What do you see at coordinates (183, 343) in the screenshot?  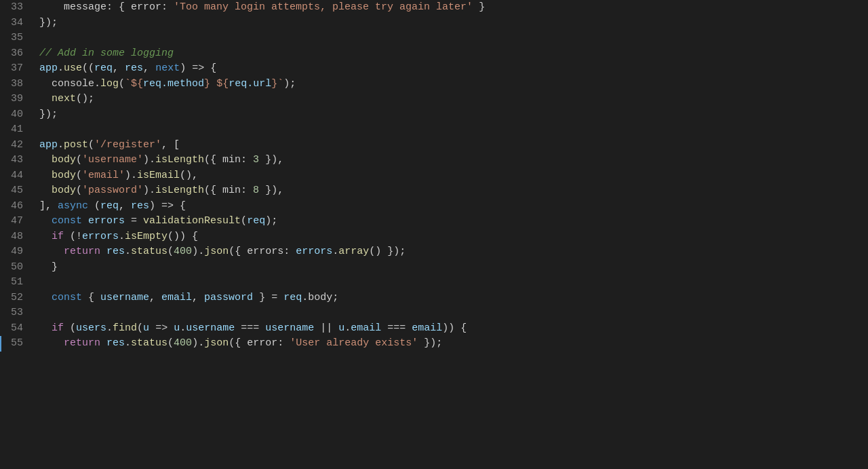 I see `token-num: 400` at bounding box center [183, 343].